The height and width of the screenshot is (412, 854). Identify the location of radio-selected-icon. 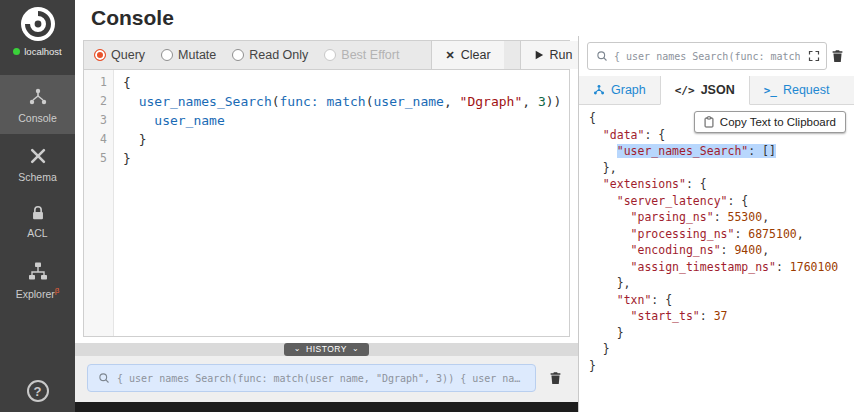
(100, 55).